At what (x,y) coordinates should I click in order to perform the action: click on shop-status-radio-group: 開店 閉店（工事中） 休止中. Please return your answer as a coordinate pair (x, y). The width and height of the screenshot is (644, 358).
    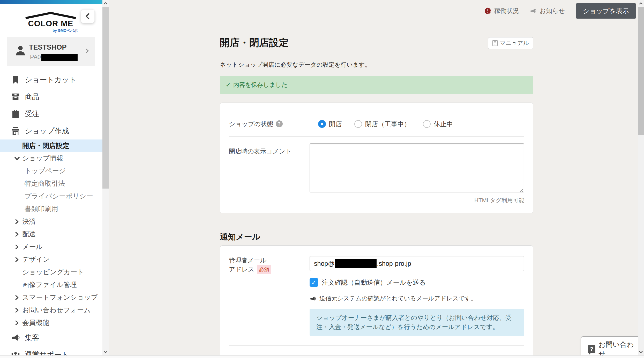
    Looking at the image, I should click on (421, 124).